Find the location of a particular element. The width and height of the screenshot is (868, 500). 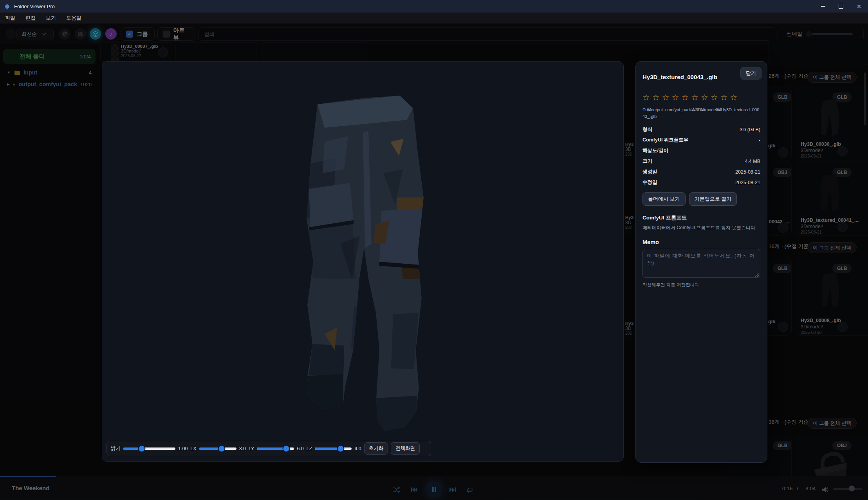

field-row: 형식3D (GLB) is located at coordinates (702, 129).